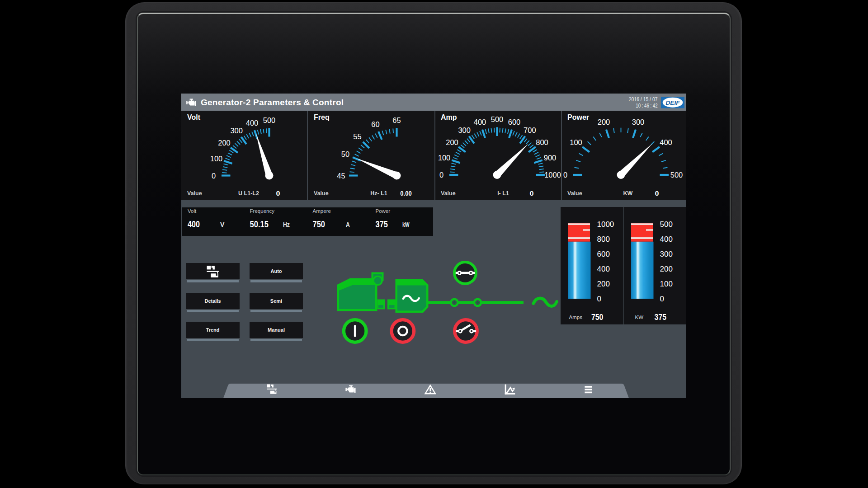  What do you see at coordinates (322, 211) in the screenshot?
I see `svg-text: Ampere` at bounding box center [322, 211].